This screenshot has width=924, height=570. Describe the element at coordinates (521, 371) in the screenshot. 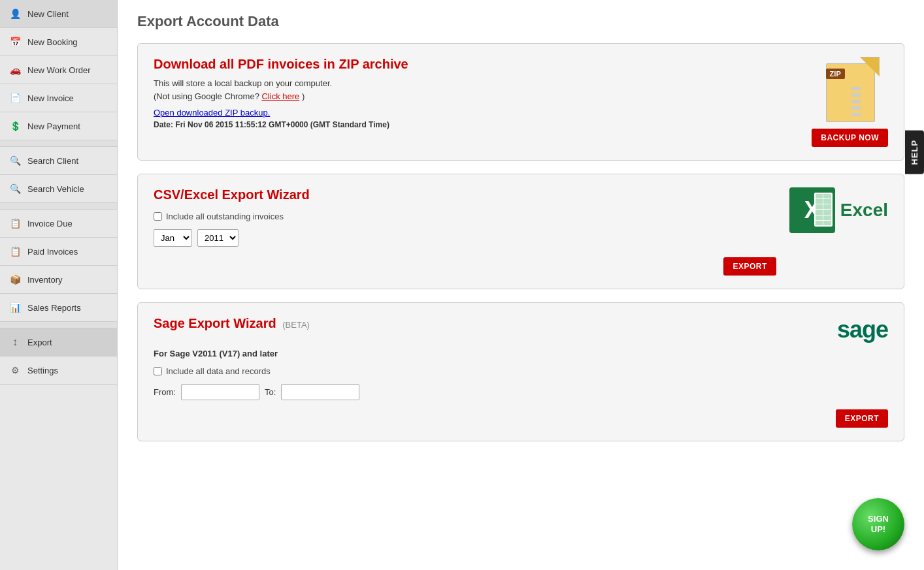

I see `include-all-row: Include all data and records` at that location.